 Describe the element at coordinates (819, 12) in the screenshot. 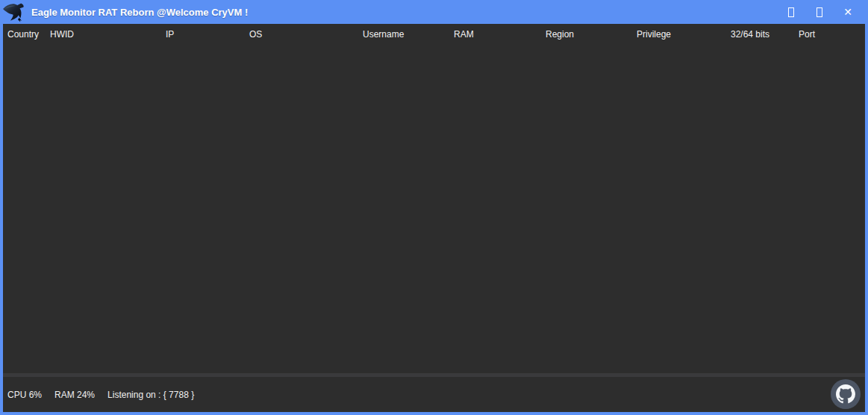

I see `maximize-button` at that location.